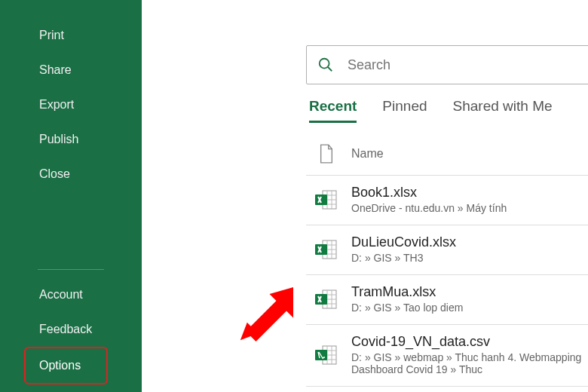 The height and width of the screenshot is (392, 588). What do you see at coordinates (503, 110) in the screenshot?
I see `tab-shared: Shared with Me` at bounding box center [503, 110].